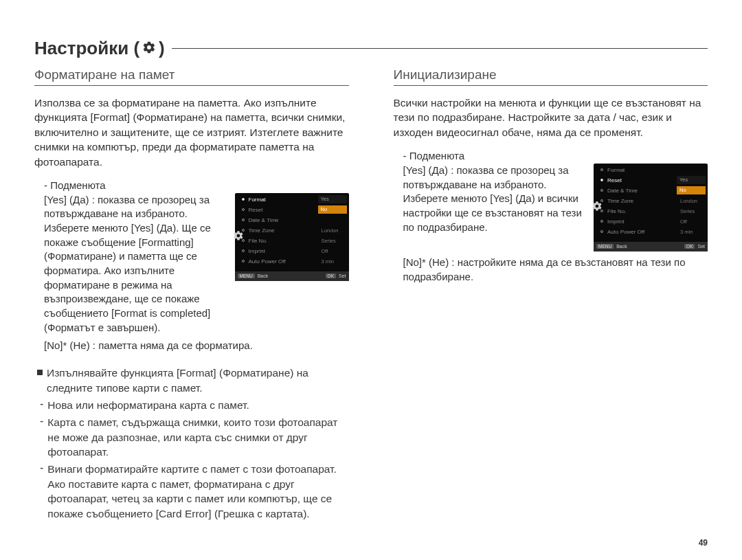 This screenshot has height=560, width=742. Describe the element at coordinates (551, 157) in the screenshot. I see `reset-submenus-label: - Подменюта` at that location.